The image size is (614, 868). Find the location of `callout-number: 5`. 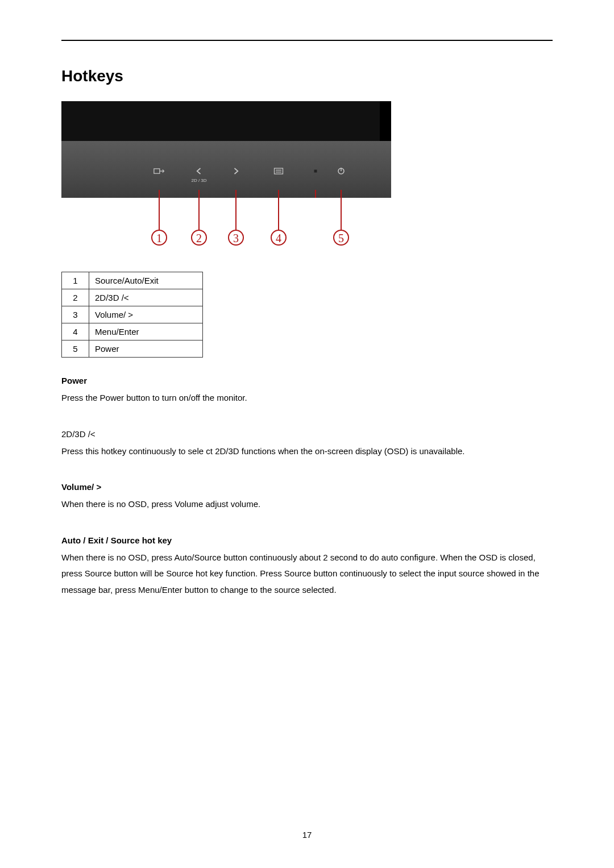

callout-number: 5 is located at coordinates (341, 238).